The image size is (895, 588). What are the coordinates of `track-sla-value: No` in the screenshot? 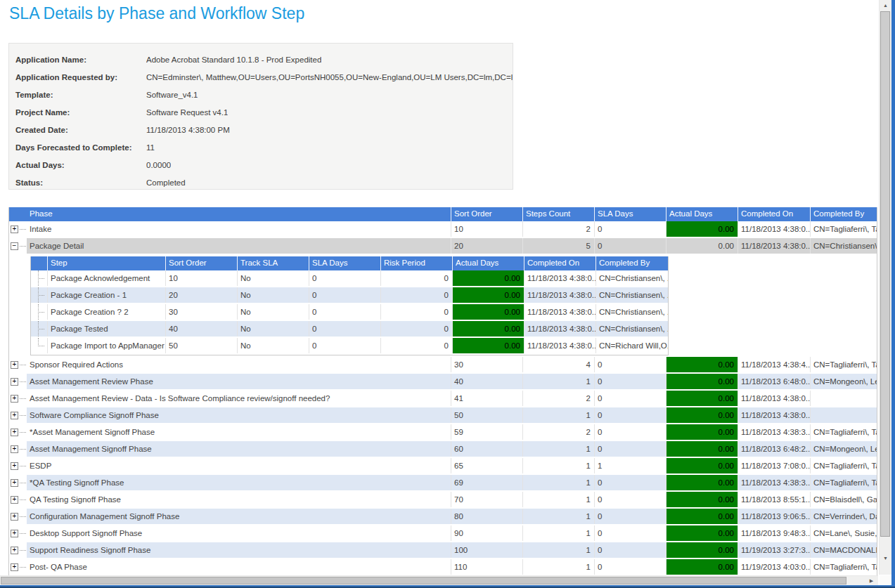 It's located at (273, 295).